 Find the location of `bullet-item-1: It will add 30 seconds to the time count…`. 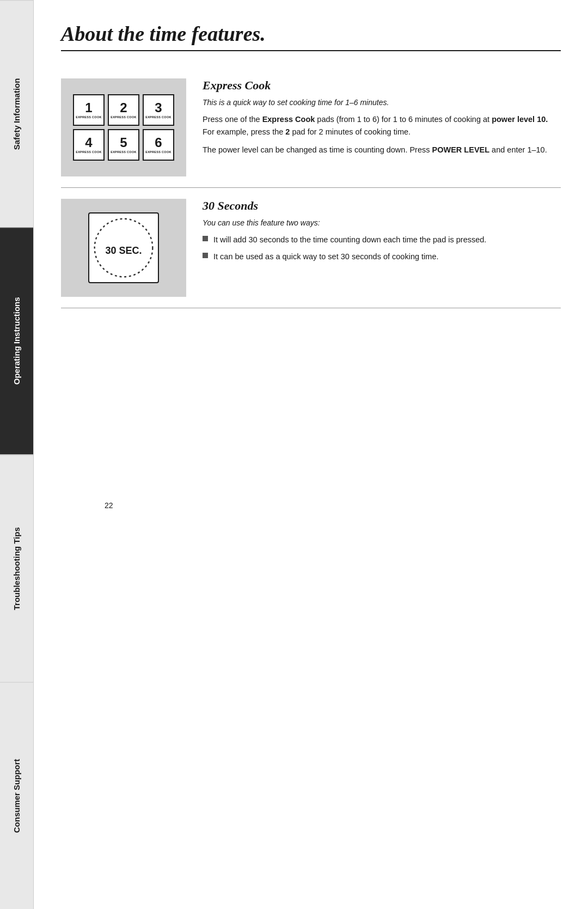

bullet-item-1: It will add 30 seconds to the time count… is located at coordinates (382, 240).